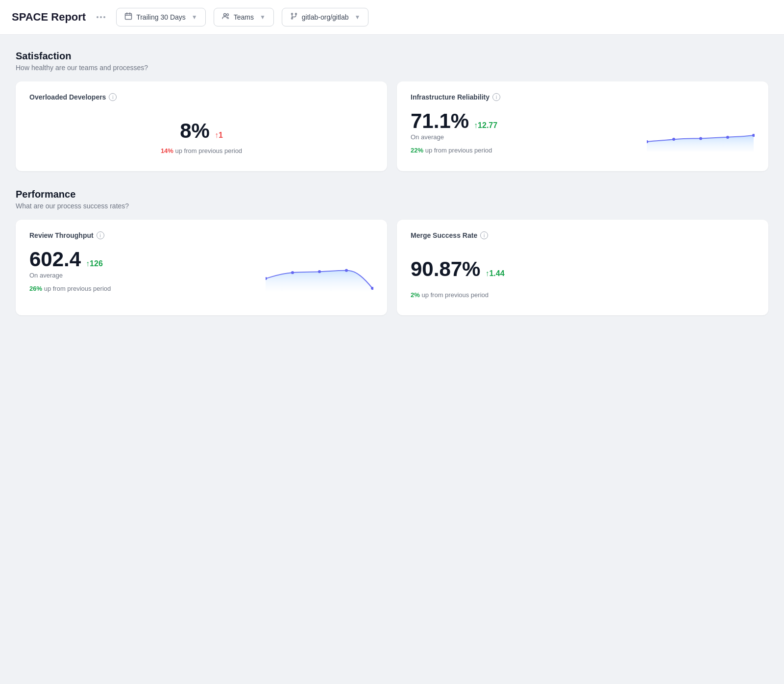 This screenshot has width=784, height=684. I want to click on review-throughput-label: On average, so click(143, 276).